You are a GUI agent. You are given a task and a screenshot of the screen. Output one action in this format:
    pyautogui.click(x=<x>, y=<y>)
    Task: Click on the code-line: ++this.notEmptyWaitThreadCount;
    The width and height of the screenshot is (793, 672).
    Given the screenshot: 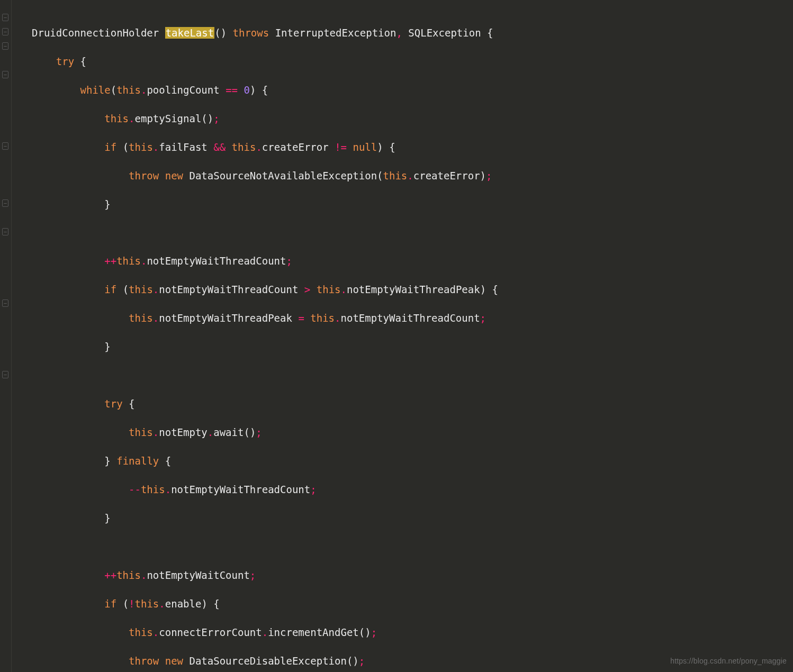 What is the action you would take?
    pyautogui.click(x=412, y=261)
    